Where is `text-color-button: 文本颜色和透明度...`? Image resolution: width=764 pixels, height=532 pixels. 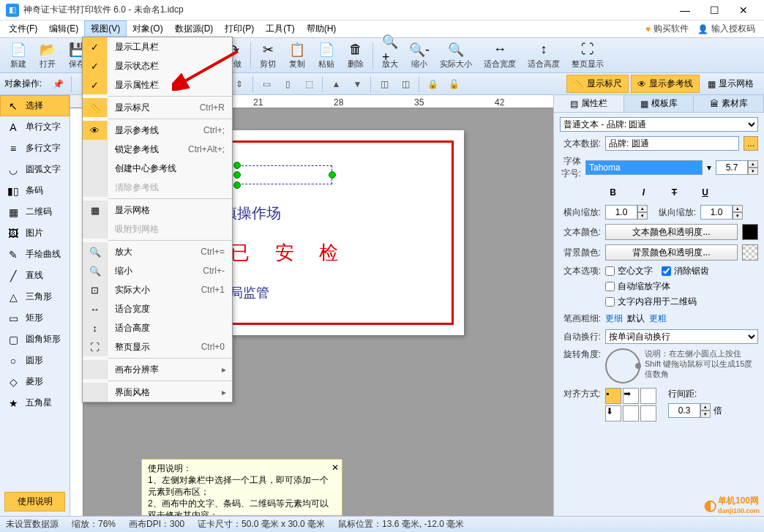
text-color-button: 文本颜色和透明度... is located at coordinates (672, 232).